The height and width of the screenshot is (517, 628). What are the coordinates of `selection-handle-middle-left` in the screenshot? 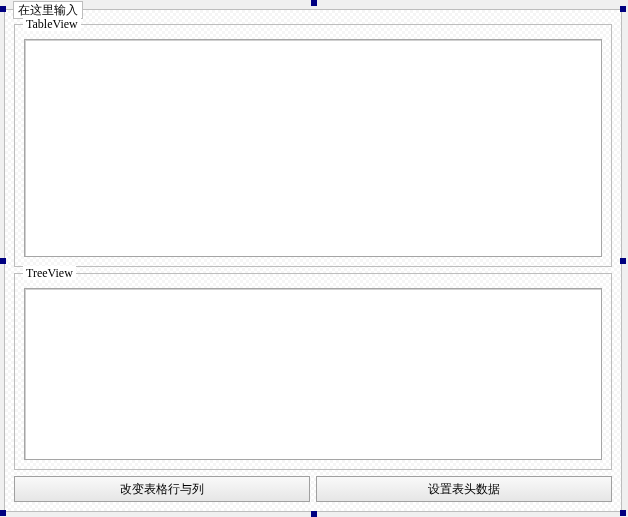 It's located at (3, 261).